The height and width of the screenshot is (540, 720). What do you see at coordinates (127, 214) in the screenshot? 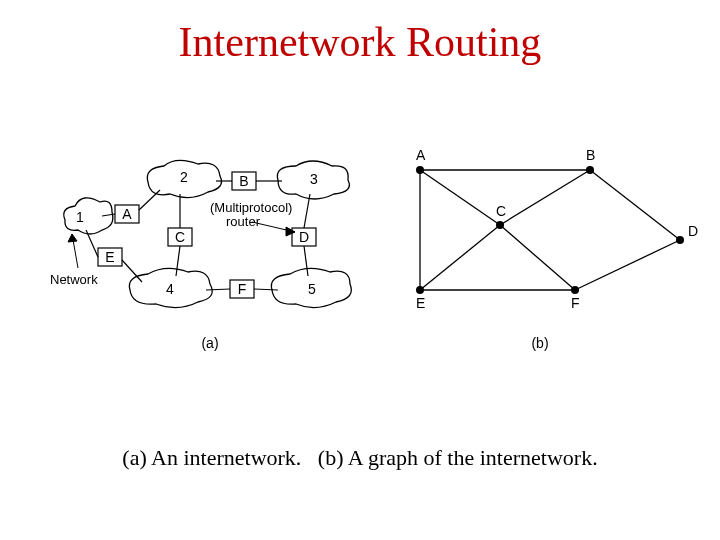
I see `router-a: A` at bounding box center [127, 214].